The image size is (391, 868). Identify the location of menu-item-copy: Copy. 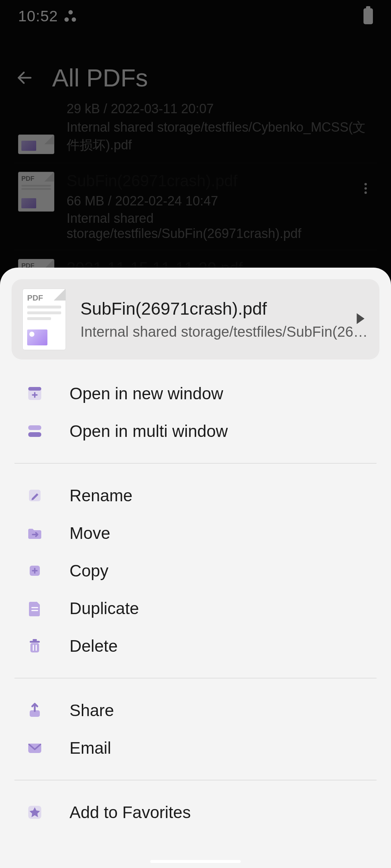
(196, 571).